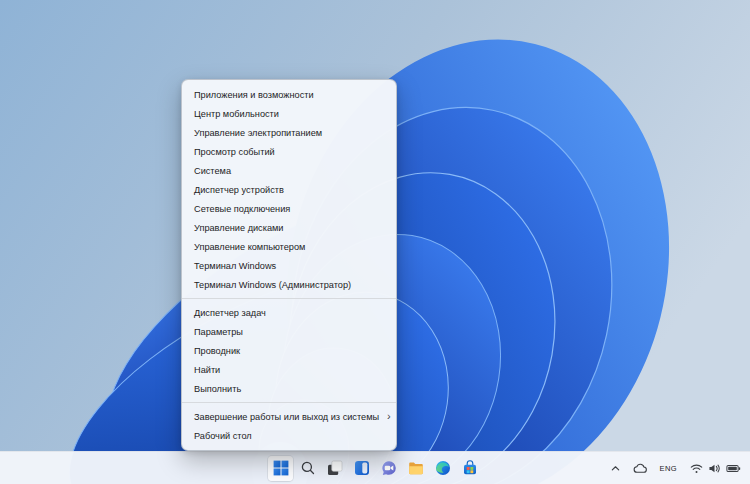 This screenshot has width=750, height=484. What do you see at coordinates (668, 468) in the screenshot?
I see `language-indicator: ENG` at bounding box center [668, 468].